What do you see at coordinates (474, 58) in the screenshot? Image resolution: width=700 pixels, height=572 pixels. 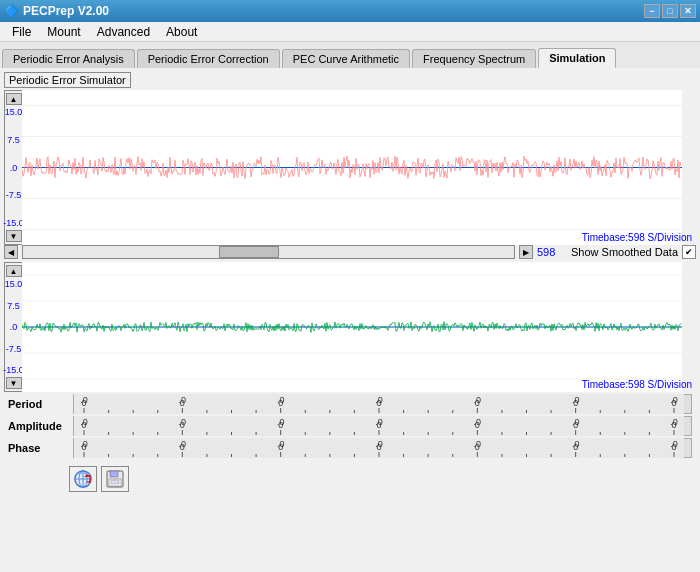 I see `tab-frequency-spectrum: Frequency Spectrum` at bounding box center [474, 58].